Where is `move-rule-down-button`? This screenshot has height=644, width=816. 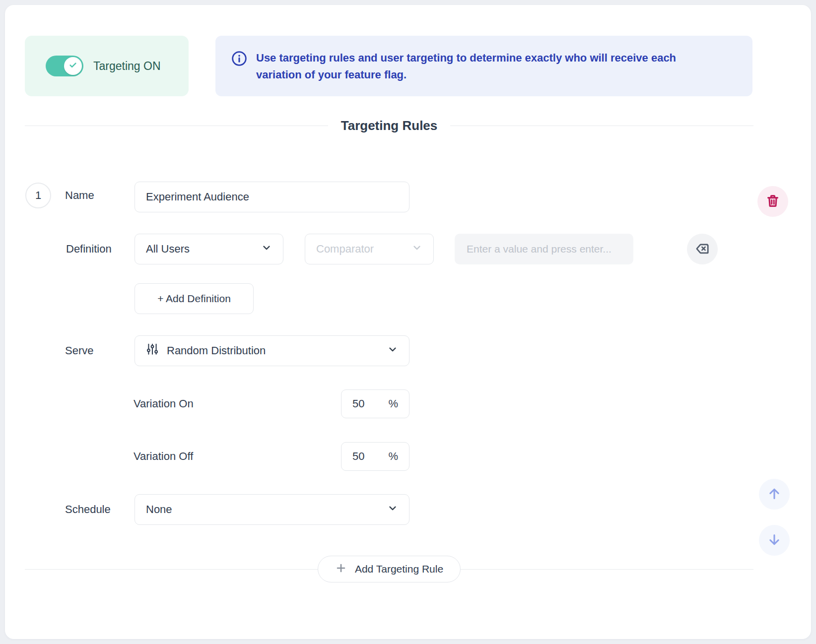 move-rule-down-button is located at coordinates (774, 540).